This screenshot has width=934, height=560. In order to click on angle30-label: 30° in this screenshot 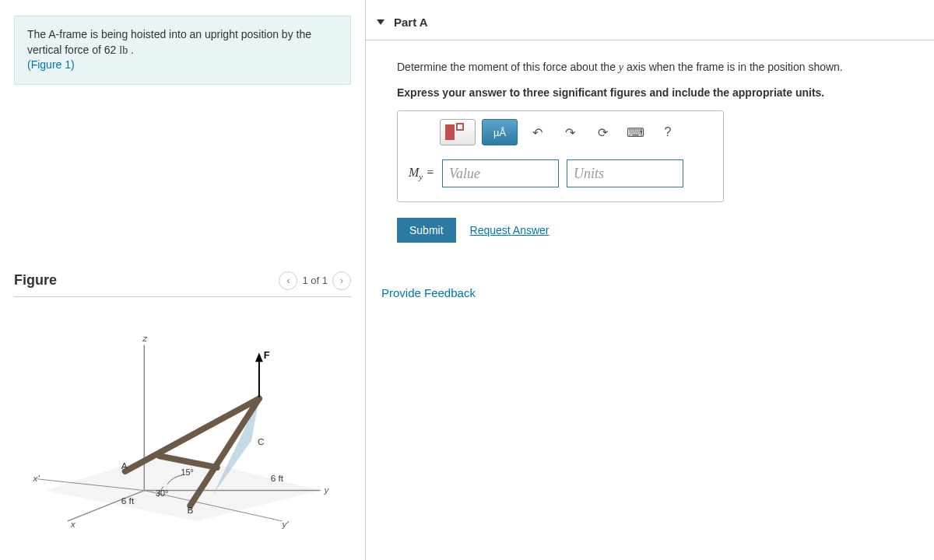, I will do `click(162, 493)`.